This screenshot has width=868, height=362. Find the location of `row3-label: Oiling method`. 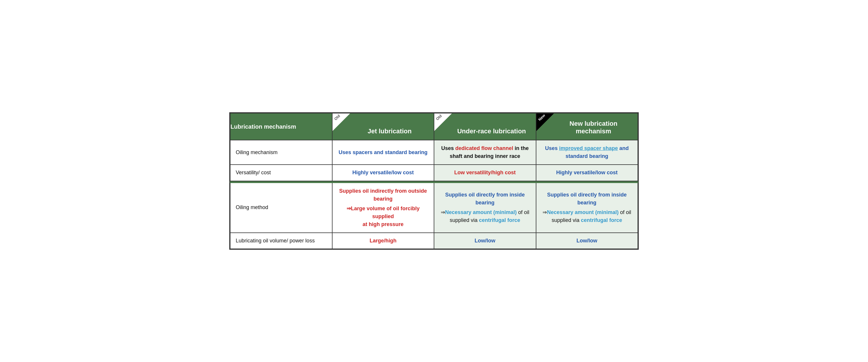

row3-label: Oiling method is located at coordinates (281, 208).